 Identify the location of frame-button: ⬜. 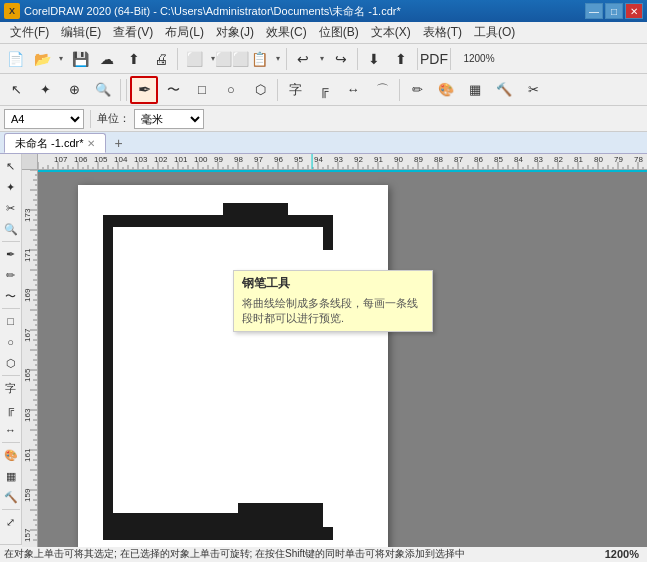
(194, 59).